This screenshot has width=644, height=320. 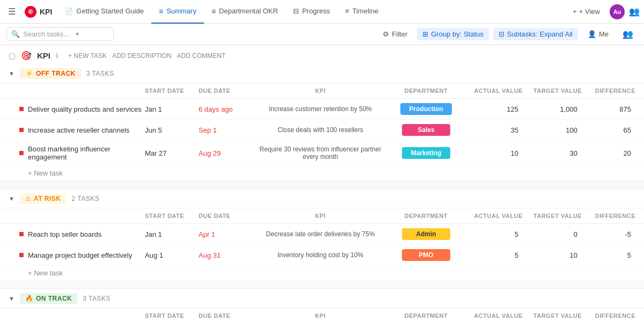 What do you see at coordinates (322, 34) in the screenshot?
I see `toolbar: 🔍 Search tasks... ▼ ⚙ Filter ⊞ Group by:…` at bounding box center [322, 34].